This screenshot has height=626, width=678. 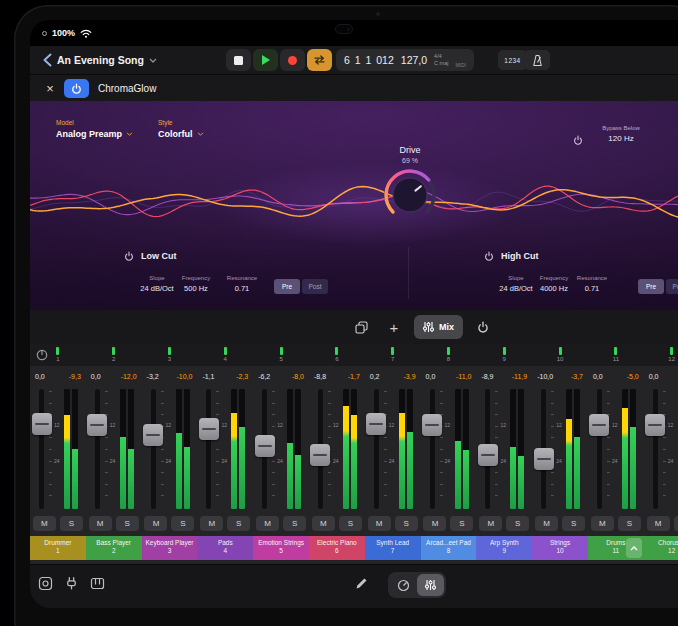 What do you see at coordinates (114, 548) in the screenshot?
I see `track-name-tag: Bass Player2` at bounding box center [114, 548].